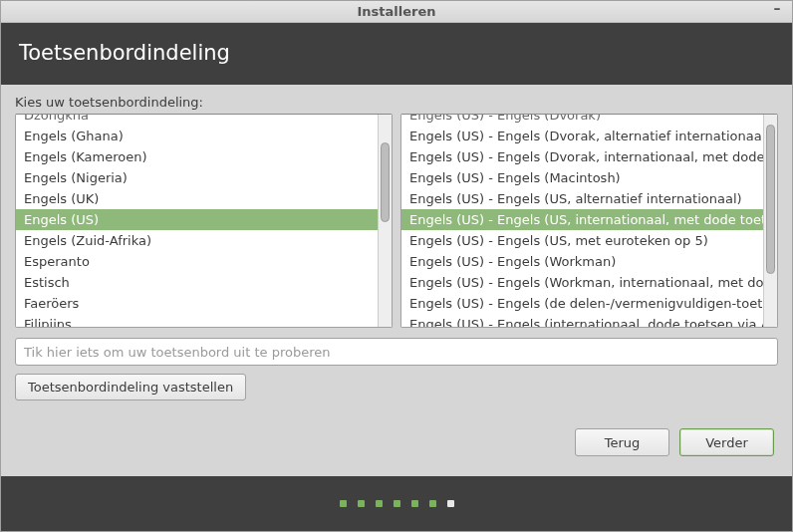 The width and height of the screenshot is (793, 532). I want to click on scrollbar-left, so click(385, 221).